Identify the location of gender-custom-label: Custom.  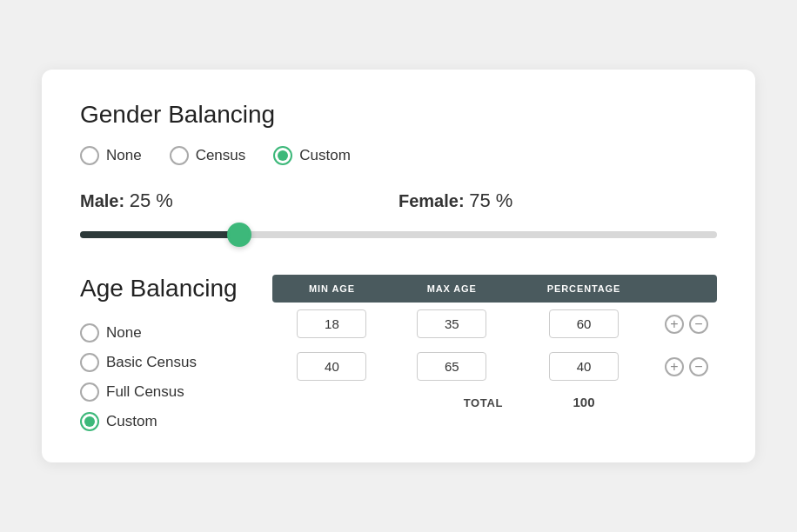
(325, 156).